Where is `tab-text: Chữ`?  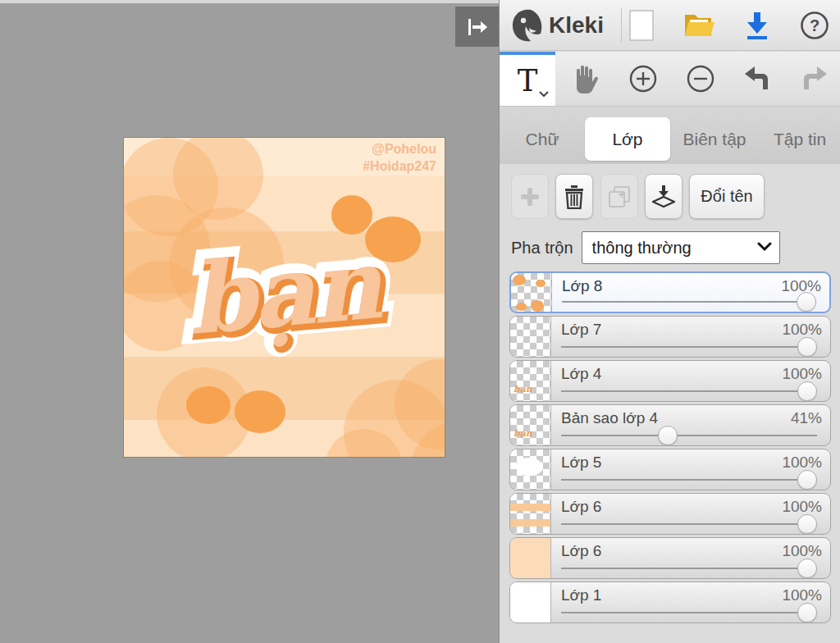
tab-text: Chữ is located at coordinates (542, 139).